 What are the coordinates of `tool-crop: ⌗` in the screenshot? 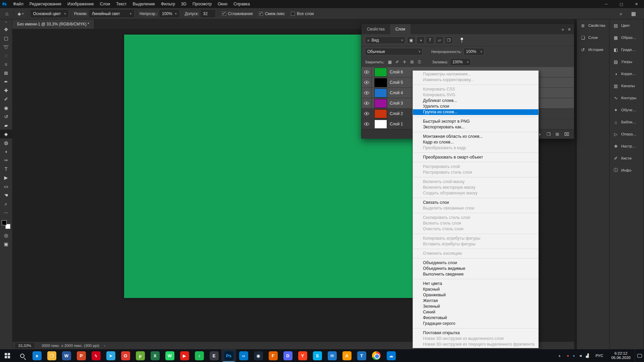 It's located at (6, 64).